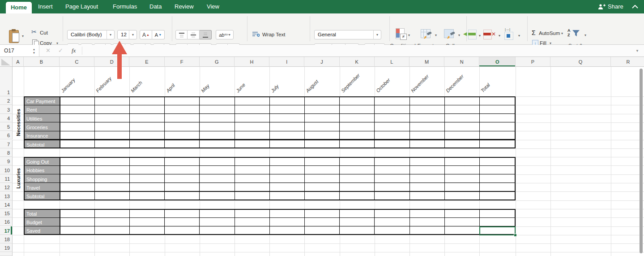 The height and width of the screenshot is (256, 644). What do you see at coordinates (348, 35) in the screenshot?
I see `number-format-select: General ▾` at bounding box center [348, 35].